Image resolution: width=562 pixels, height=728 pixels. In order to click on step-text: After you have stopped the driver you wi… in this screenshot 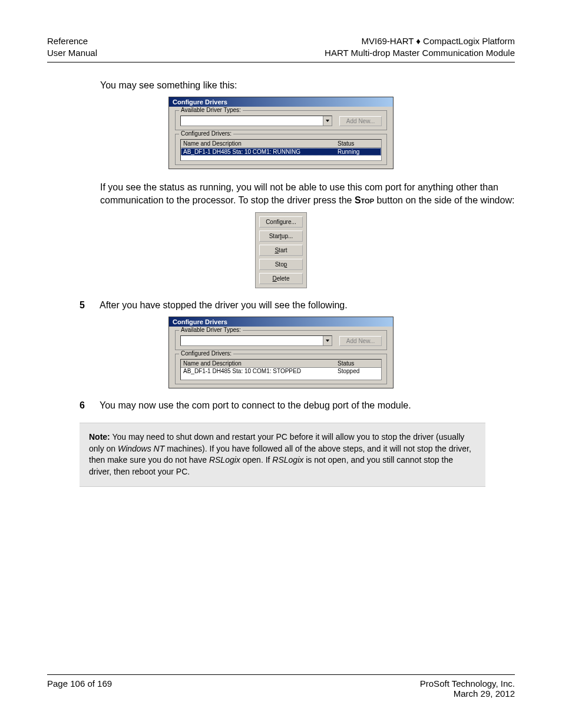, I will do `click(224, 305)`.